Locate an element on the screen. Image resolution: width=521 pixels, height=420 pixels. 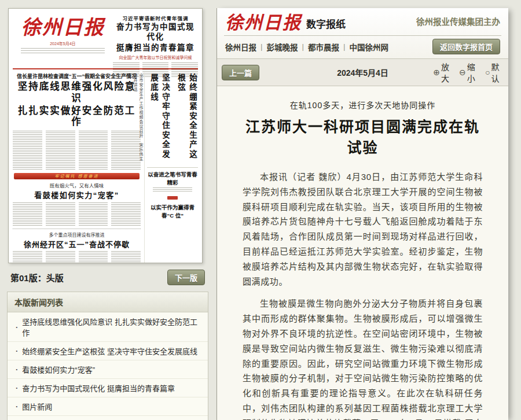
nav-item-xuzhou-daily: 徐州日报 is located at coordinates (241, 47).